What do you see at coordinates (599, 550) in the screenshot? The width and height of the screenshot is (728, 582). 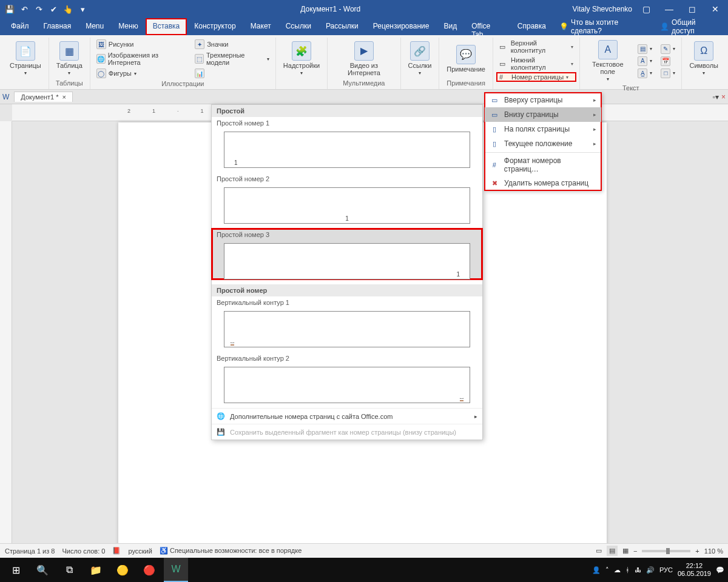 I see `view-read-icon: ▭` at bounding box center [599, 550].